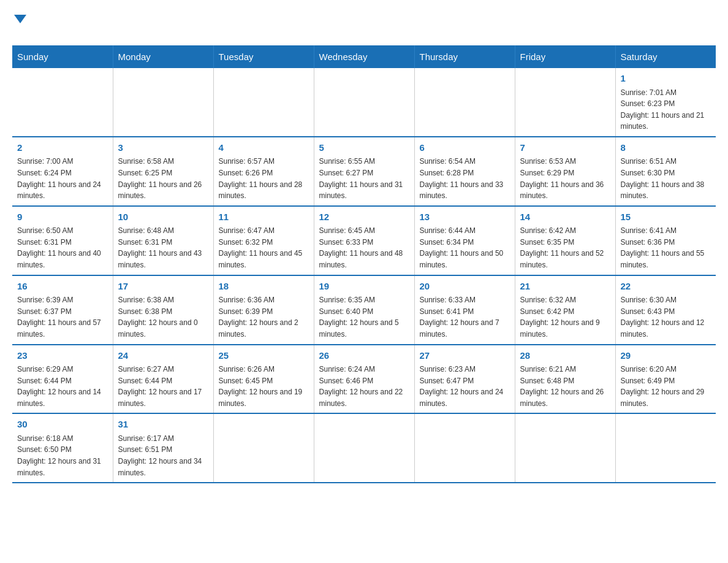 This screenshot has width=728, height=563. Describe the element at coordinates (63, 172) in the screenshot. I see `calendar-cell: 2Sunrise: 7:00 AMSunset: 6:24 PMDaylight…` at that location.